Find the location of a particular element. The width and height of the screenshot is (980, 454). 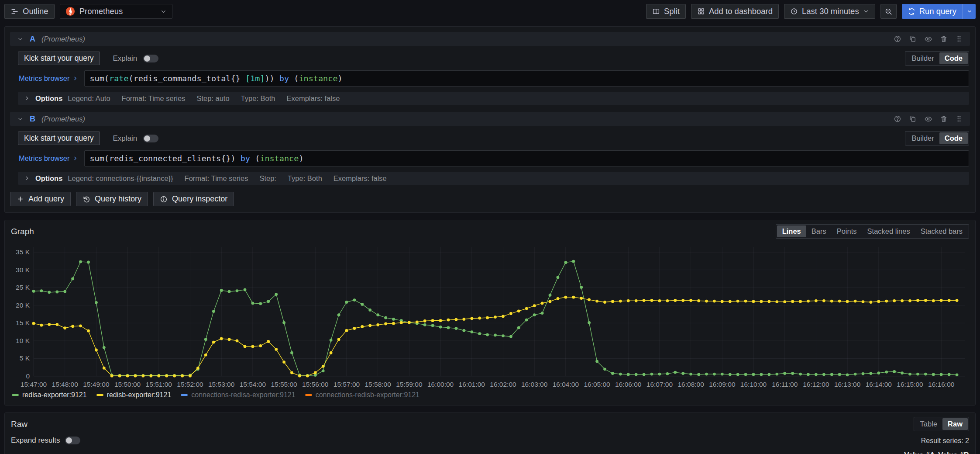

toolbar: Outline Prometheus Split Add to dashboar… is located at coordinates (490, 11).